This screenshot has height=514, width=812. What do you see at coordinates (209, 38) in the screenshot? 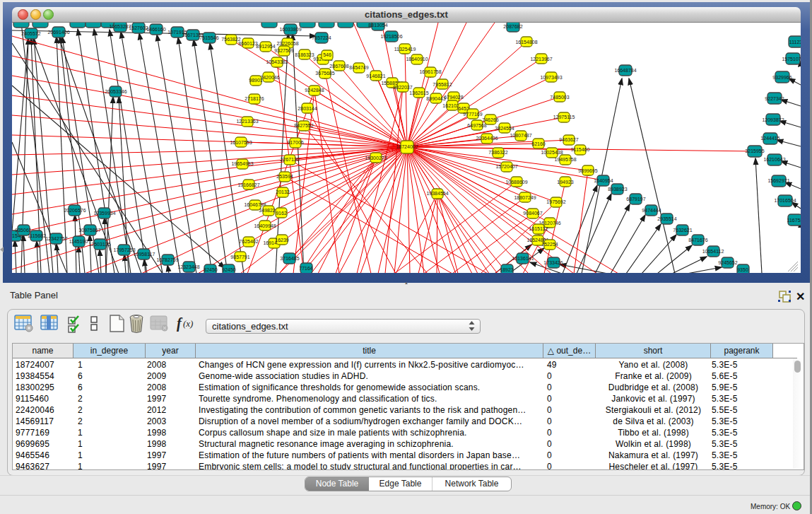
I see `svg-text: 7515546` at bounding box center [209, 38].